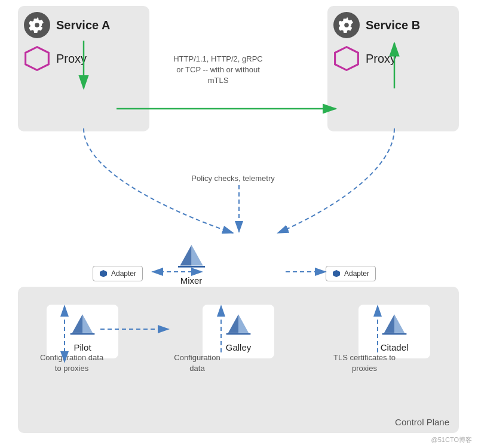  I want to click on service-a-header: Service A, so click(84, 25).